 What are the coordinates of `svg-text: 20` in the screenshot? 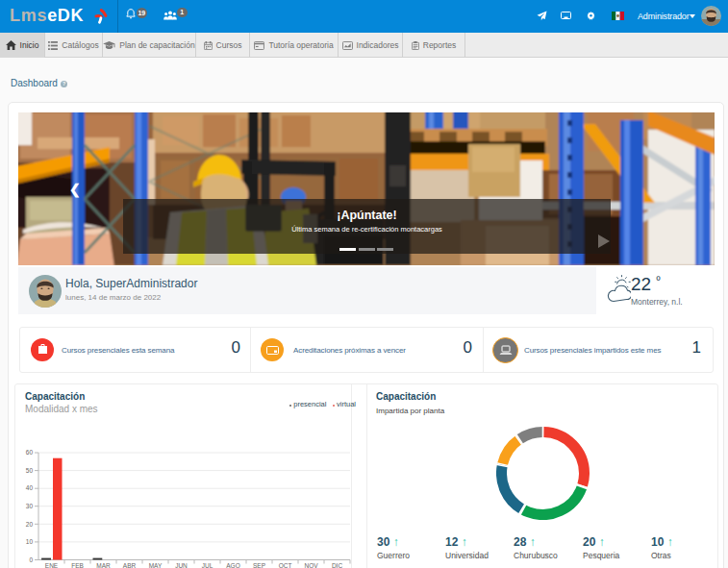 It's located at (30, 525).